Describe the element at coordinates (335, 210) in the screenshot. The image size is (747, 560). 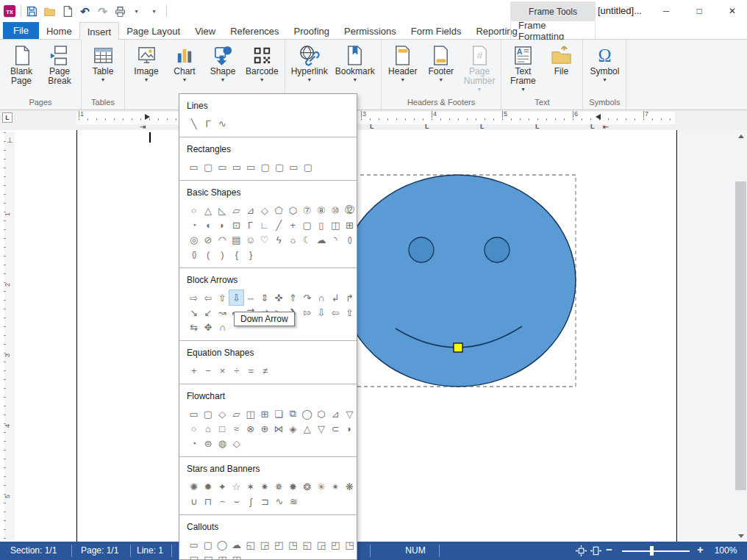
I see `shape-swatch: ⑩` at that location.